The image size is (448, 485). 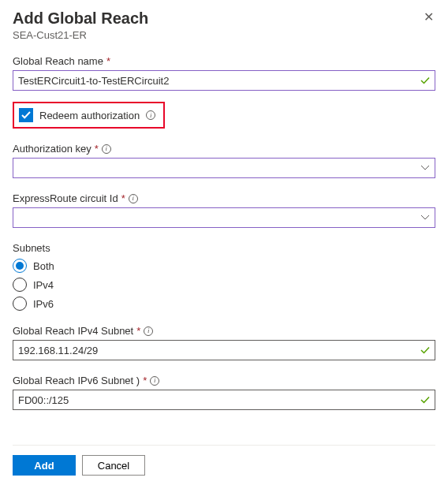 I want to click on ipv6-subnet-input: FD00::/125, so click(x=224, y=400).